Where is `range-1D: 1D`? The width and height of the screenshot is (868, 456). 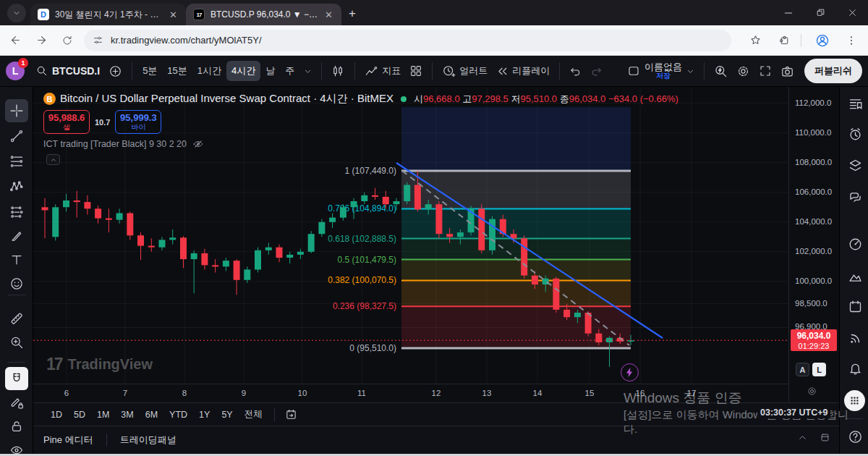
range-1D: 1D is located at coordinates (56, 415).